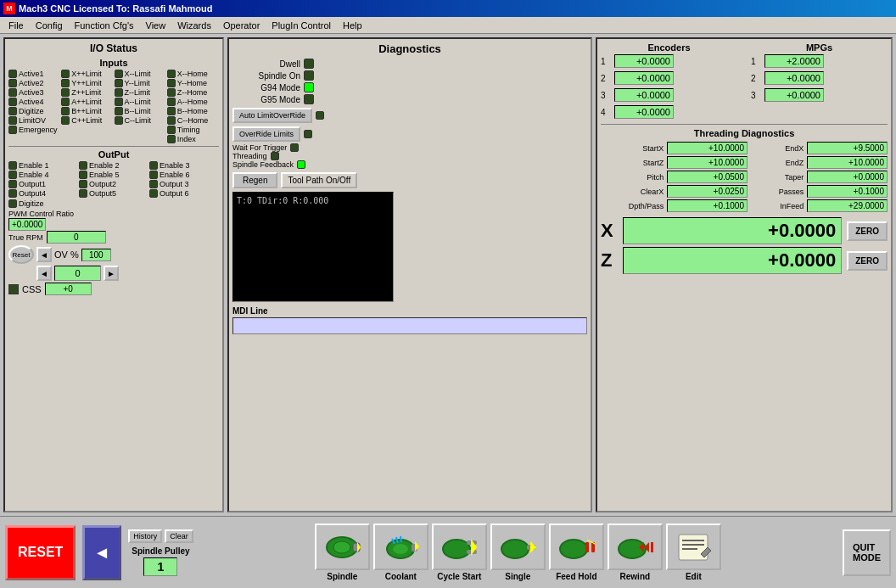  Describe the element at coordinates (104, 25) in the screenshot. I see `menu-function-cfgs: Function Cfg's` at that location.